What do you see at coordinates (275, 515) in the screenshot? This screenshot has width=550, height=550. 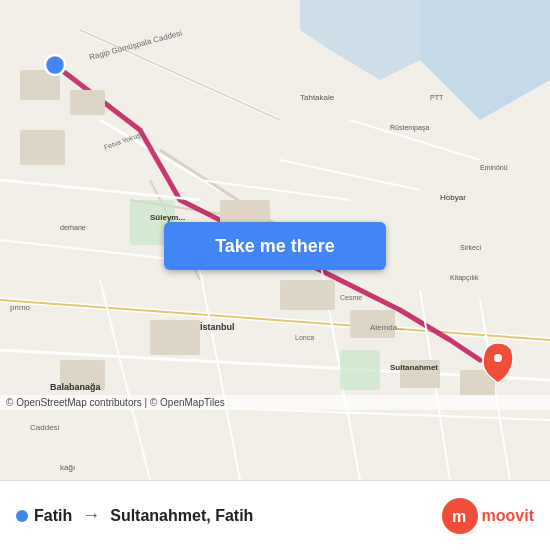 I see `bottom-bar: Fatih → Sultanahmet, Fatih m moovit` at bounding box center [275, 515].